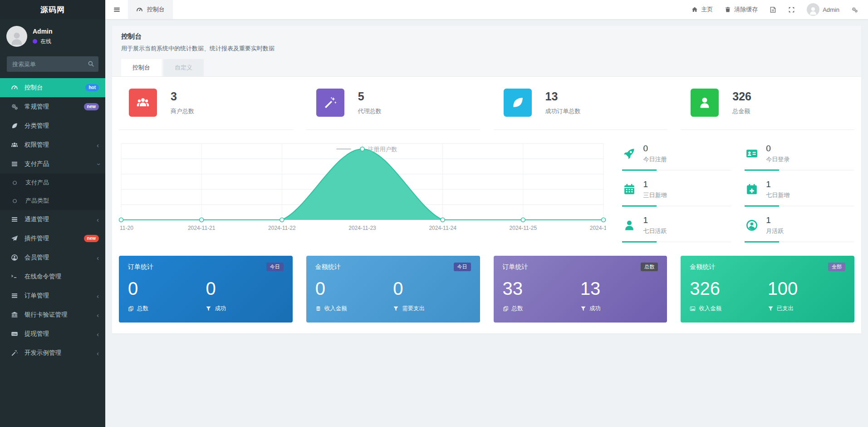 The height and width of the screenshot is (427, 868). Describe the element at coordinates (117, 10) in the screenshot. I see `sidebar-toggle-button` at that location.